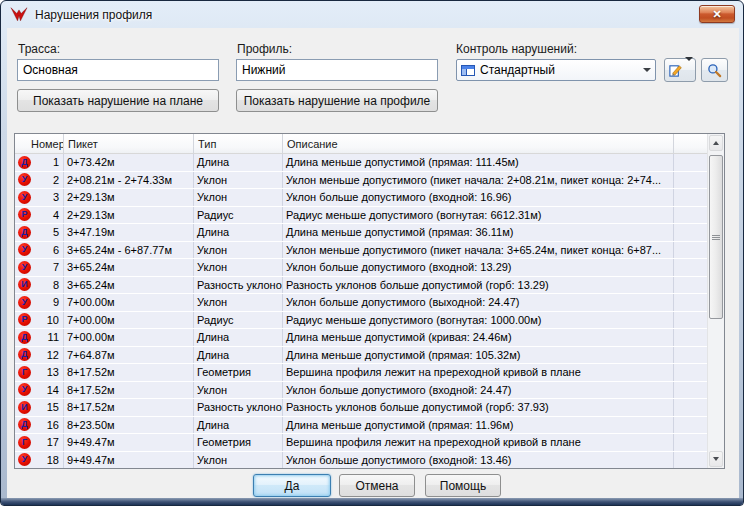  Describe the element at coordinates (94, 15) in the screenshot. I see `window-title: Нарушения профиля` at that location.